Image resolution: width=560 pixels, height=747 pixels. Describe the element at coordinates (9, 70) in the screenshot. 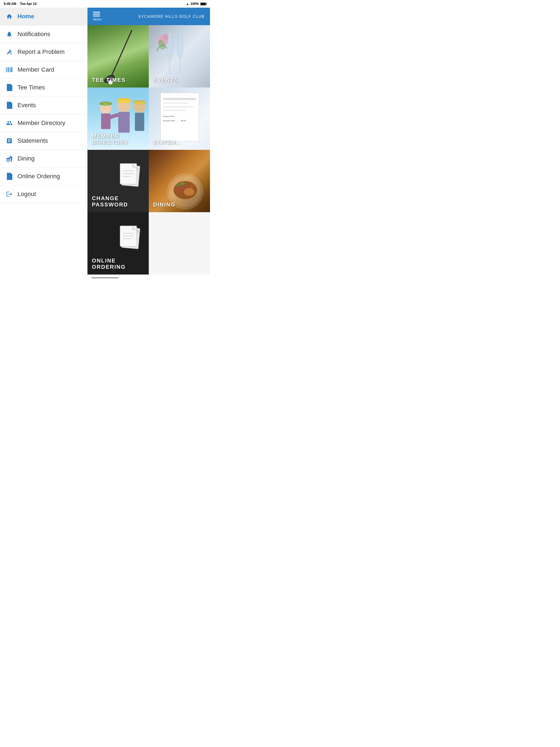

I see `barcode-icon` at that location.